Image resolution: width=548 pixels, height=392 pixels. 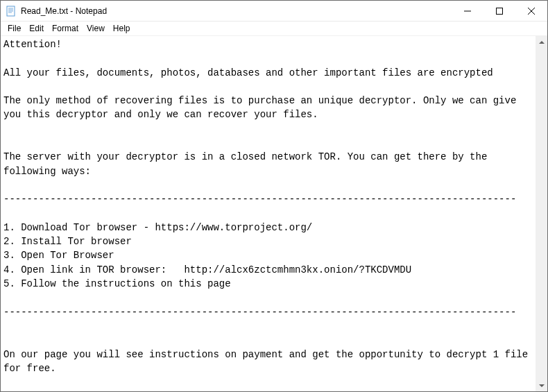 What do you see at coordinates (122, 28) in the screenshot?
I see `menu-help: Help` at bounding box center [122, 28].